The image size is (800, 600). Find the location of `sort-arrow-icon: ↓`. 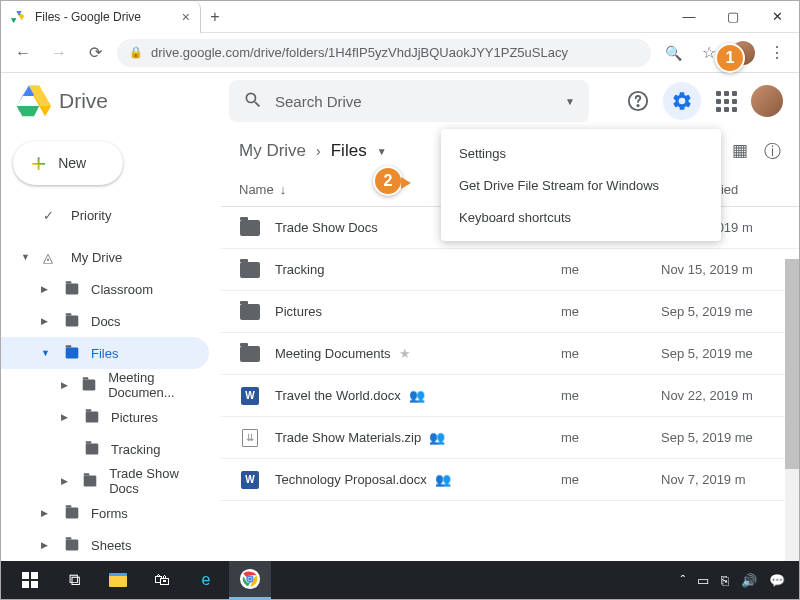

sort-arrow-icon: ↓ is located at coordinates (284, 190).